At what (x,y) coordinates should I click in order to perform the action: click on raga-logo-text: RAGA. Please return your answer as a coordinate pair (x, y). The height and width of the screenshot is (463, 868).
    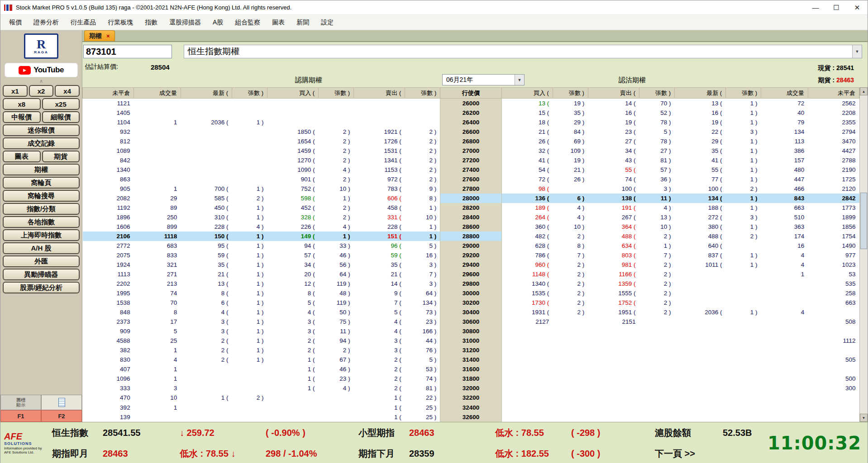
    Looking at the image, I should click on (41, 52).